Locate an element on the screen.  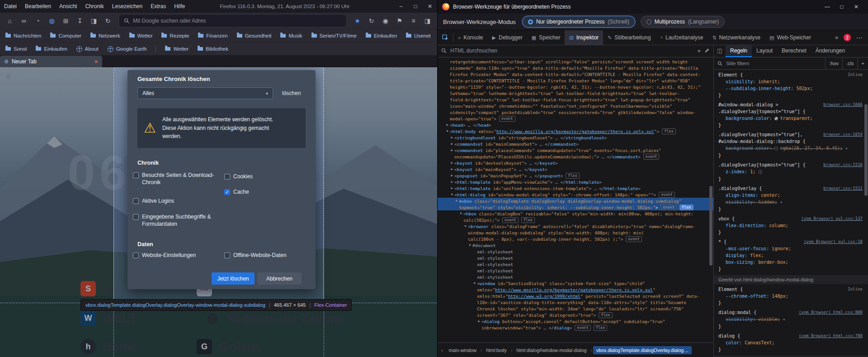
rule-selector: Element {Inline is located at coordinates (791, 75).